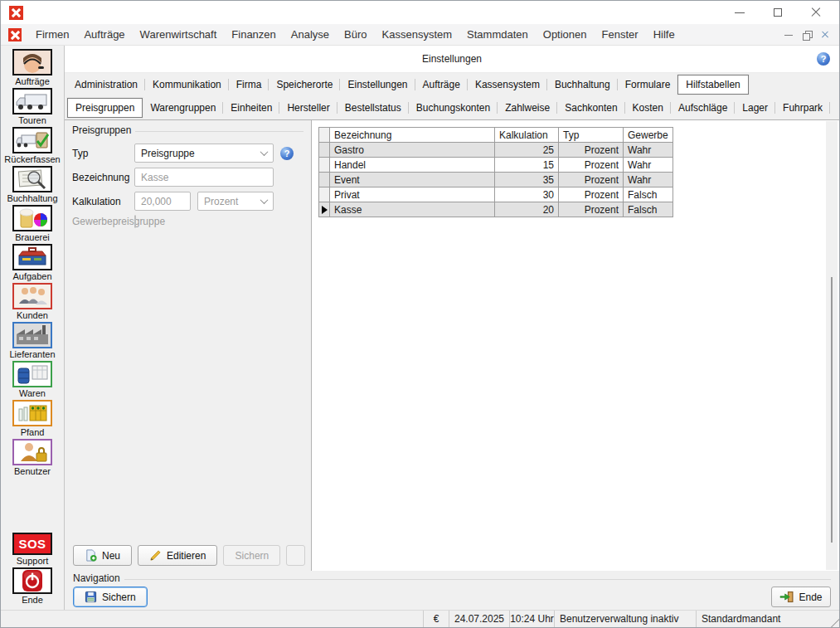 This screenshot has width=840, height=628. Describe the element at coordinates (527, 108) in the screenshot. I see `subtab-zahlweise: Zahlweise` at that location.